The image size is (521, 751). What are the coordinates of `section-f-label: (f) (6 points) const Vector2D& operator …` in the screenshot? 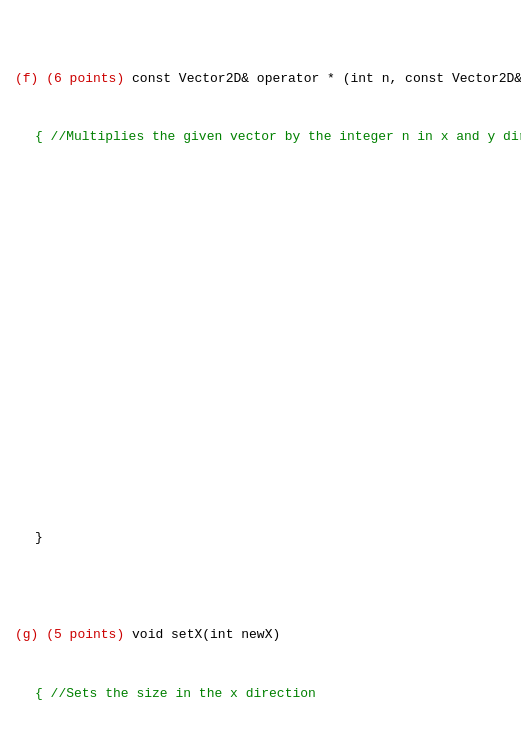 It's located at (260, 79).